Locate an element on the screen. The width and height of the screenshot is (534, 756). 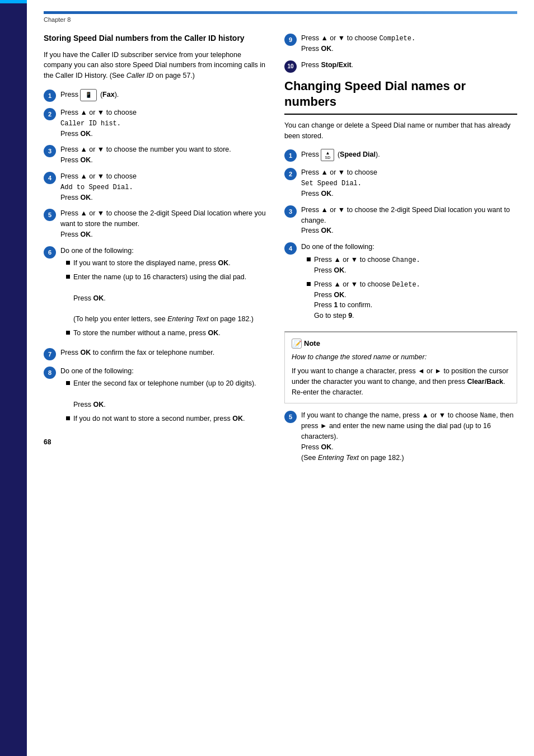
step-num-3: 3 is located at coordinates (50, 151).